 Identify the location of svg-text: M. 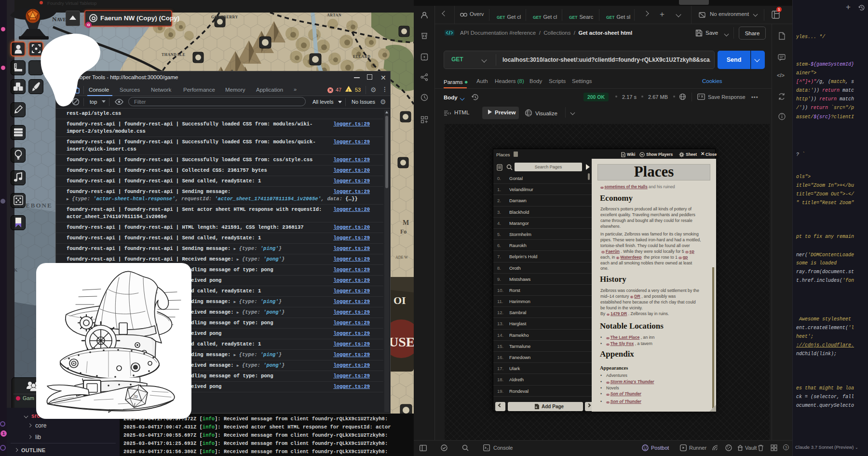
(406, 223).